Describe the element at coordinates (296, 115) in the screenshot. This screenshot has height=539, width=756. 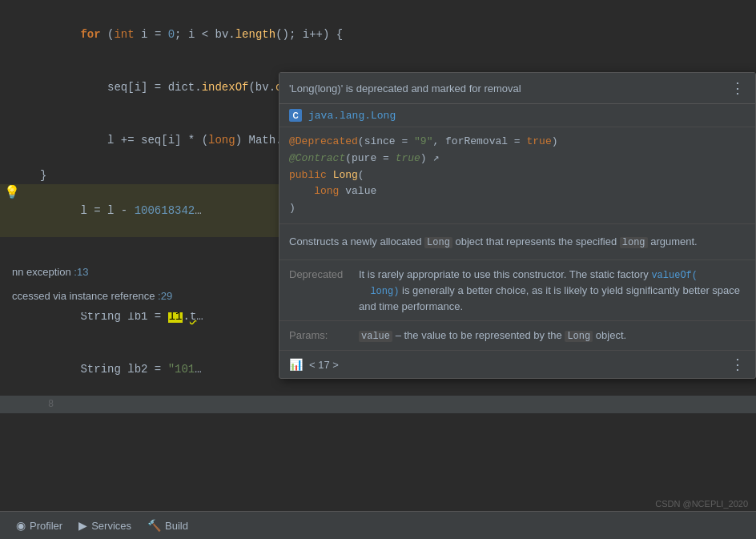
I see `class-icon: C` at that location.